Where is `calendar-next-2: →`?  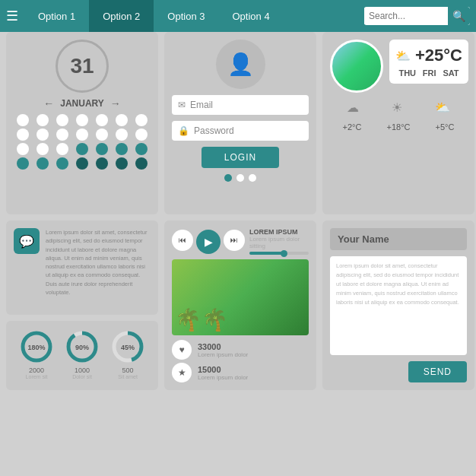
calendar-next-2: → is located at coordinates (116, 103).